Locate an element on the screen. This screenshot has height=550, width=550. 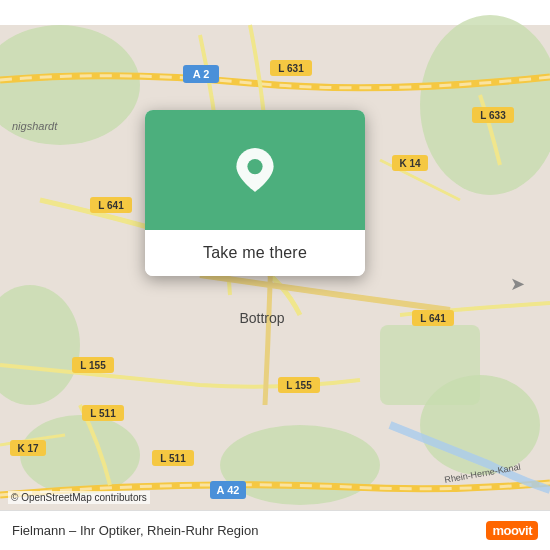
popup-map-area is located at coordinates (255, 170).